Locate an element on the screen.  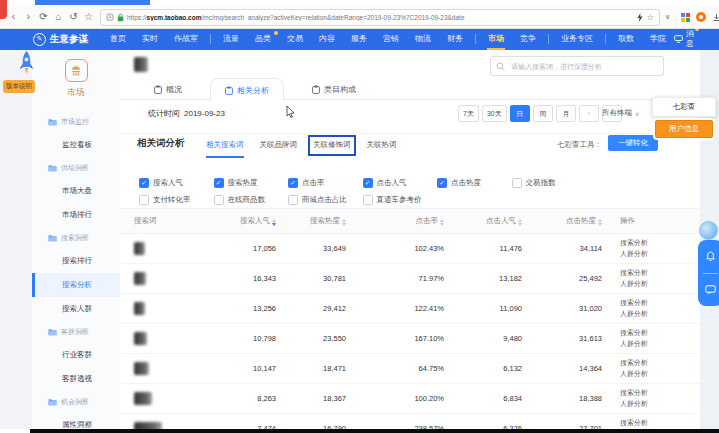
checkbox-transaction-index is located at coordinates (517, 183).